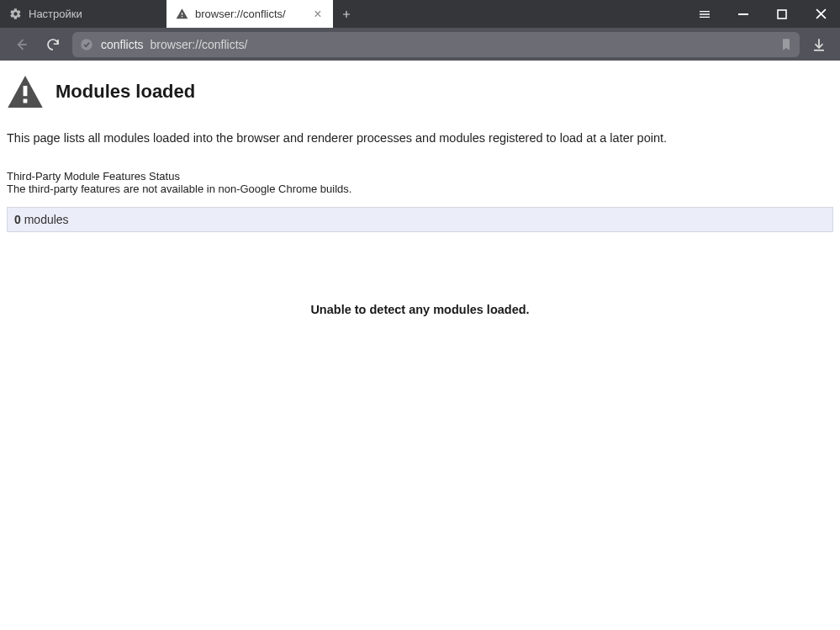 This screenshot has width=840, height=630. I want to click on tpm-status-title: Third-Party Module Features Status, so click(420, 177).